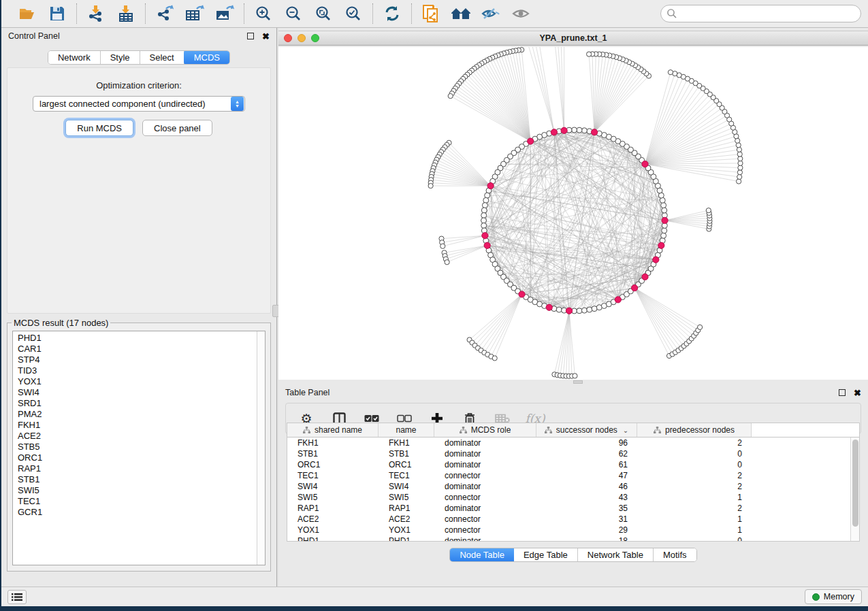 The width and height of the screenshot is (868, 611). Describe the element at coordinates (615, 555) in the screenshot. I see `tab-network-table: Network Table` at that location.